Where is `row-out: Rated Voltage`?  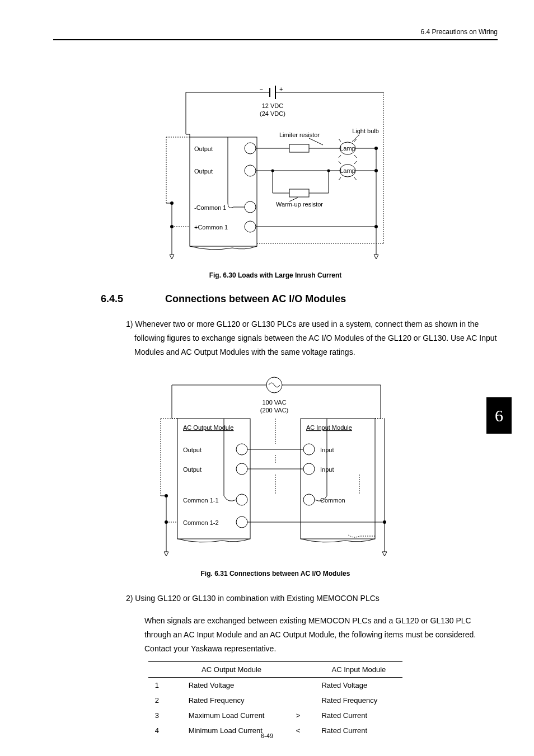 row-out: Rated Voltage is located at coordinates (232, 685).